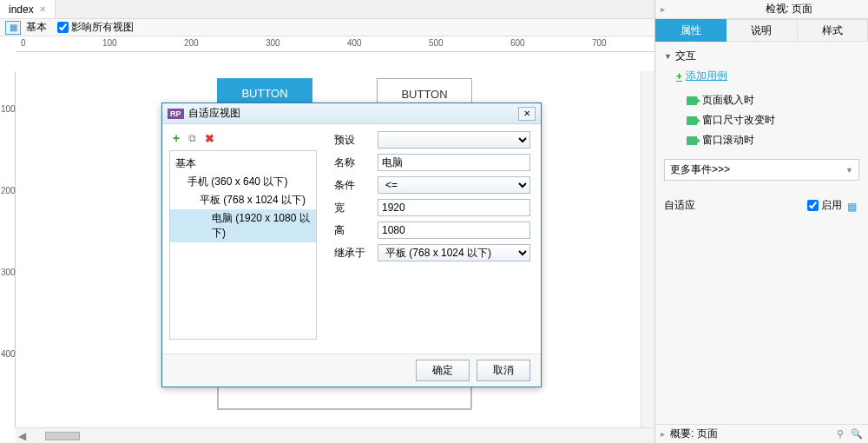 The width and height of the screenshot is (868, 443). I want to click on event-onscroll: 窗口滚动时, so click(773, 141).